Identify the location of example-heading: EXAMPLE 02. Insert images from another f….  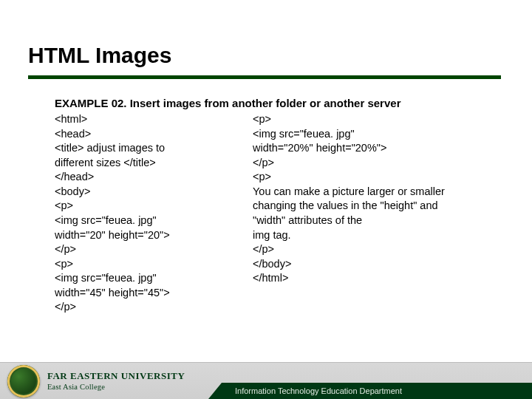
(272, 103).